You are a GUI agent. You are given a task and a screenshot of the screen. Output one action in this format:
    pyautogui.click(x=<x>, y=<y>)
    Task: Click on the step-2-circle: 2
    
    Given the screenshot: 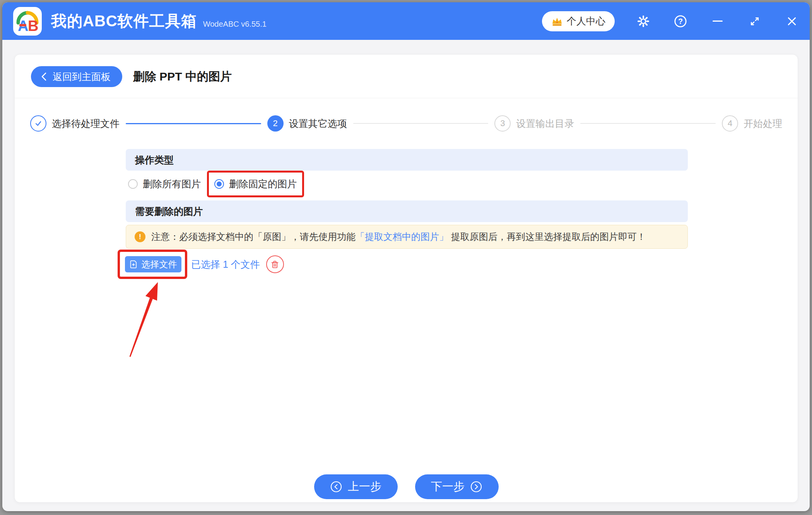 What is the action you would take?
    pyautogui.click(x=275, y=123)
    